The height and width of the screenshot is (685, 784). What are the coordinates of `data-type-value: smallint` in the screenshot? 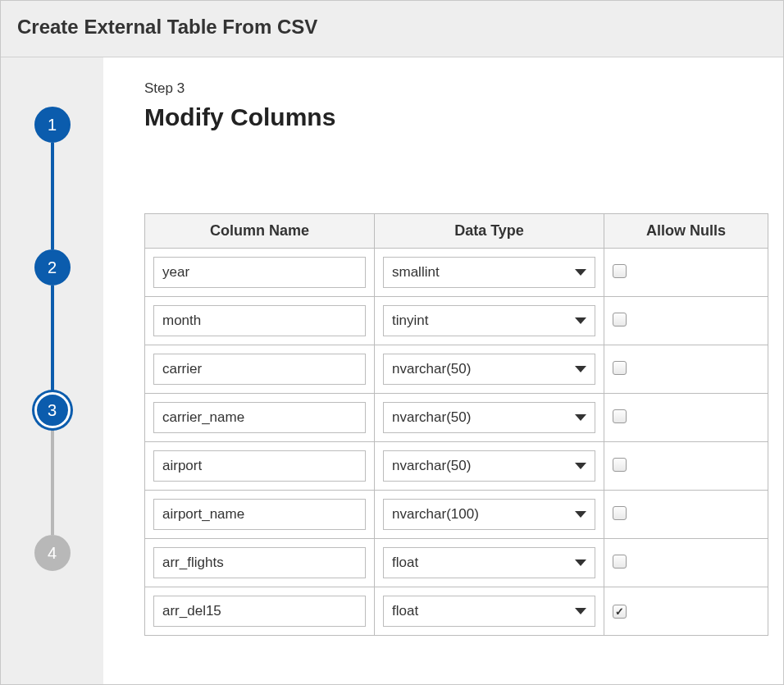 It's located at (416, 272).